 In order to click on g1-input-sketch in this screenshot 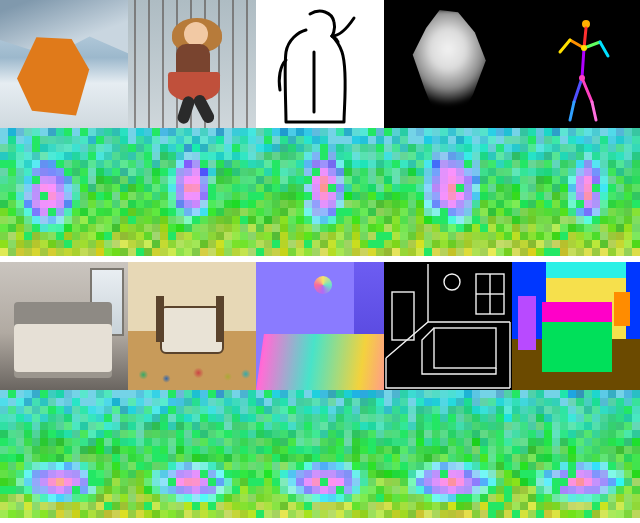, I will do `click(320, 64)`.